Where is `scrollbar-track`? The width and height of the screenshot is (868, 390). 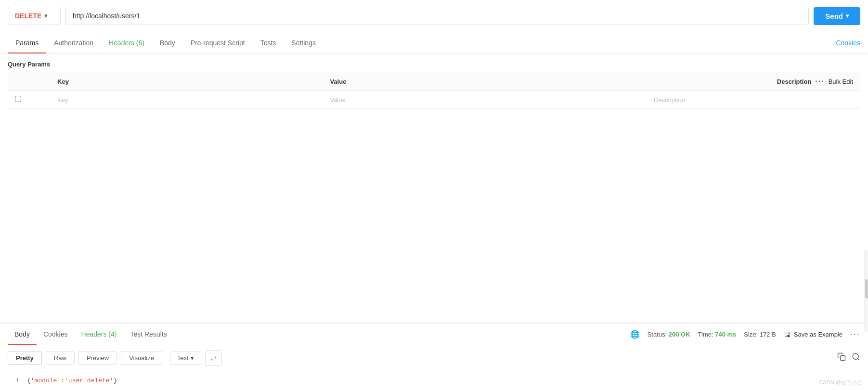
scrollbar-track is located at coordinates (866, 291).